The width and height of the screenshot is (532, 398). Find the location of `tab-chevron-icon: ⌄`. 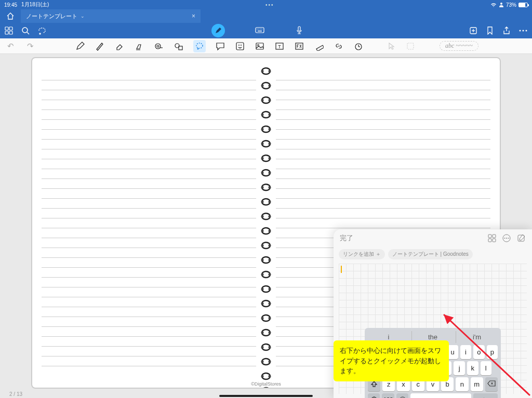

tab-chevron-icon: ⌄ is located at coordinates (83, 16).